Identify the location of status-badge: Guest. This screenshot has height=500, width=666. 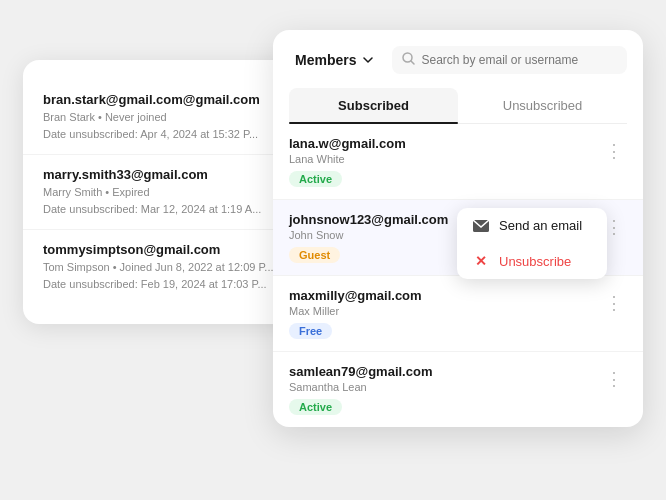
(314, 255).